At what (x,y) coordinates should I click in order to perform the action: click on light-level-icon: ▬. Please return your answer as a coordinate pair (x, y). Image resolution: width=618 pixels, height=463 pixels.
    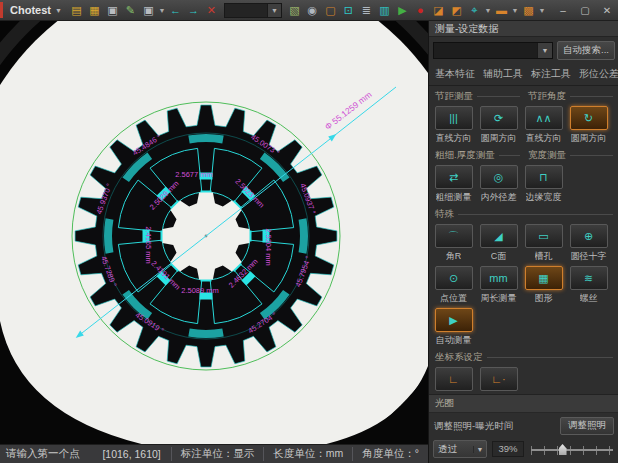
    Looking at the image, I should click on (502, 10).